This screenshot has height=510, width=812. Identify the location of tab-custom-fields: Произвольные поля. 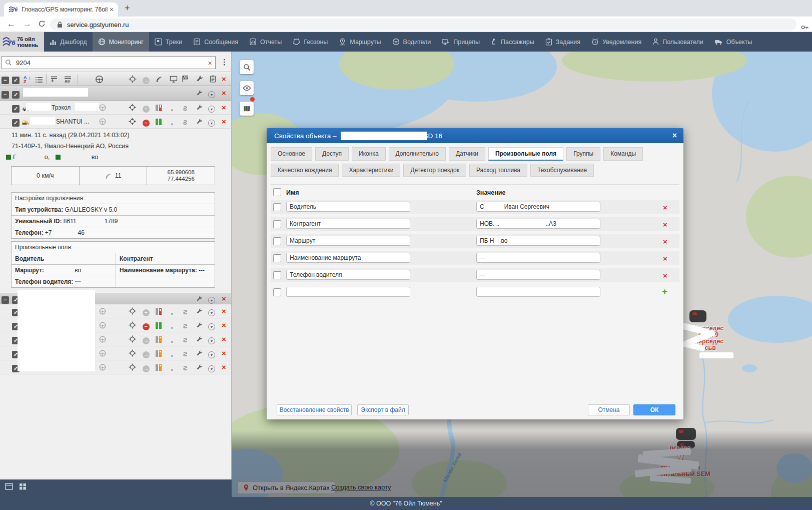
(526, 154).